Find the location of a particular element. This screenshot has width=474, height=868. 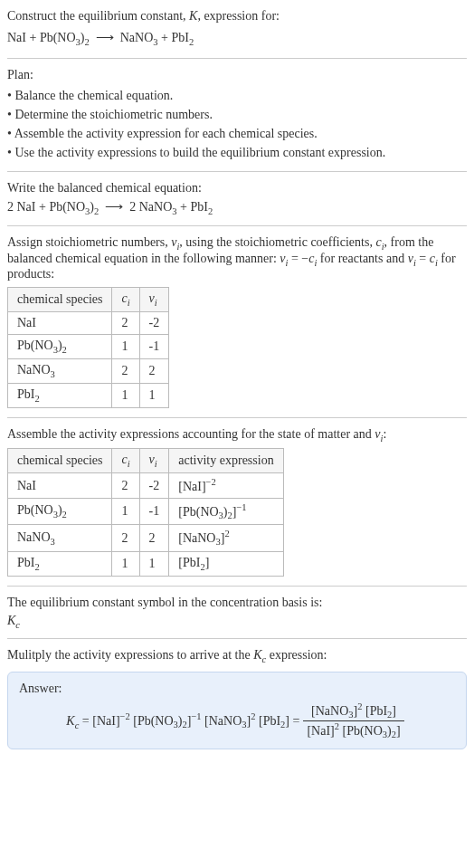

balanced-block: Write the balanced chemical equation: 2 … is located at coordinates (237, 199).